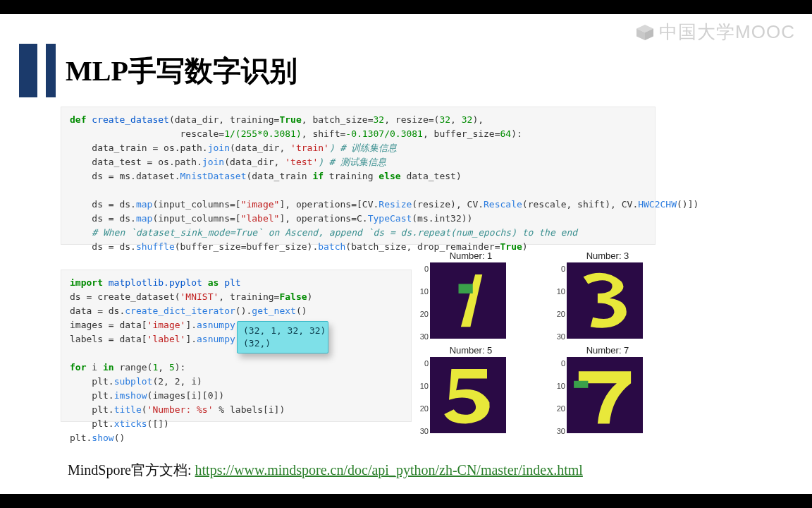  What do you see at coordinates (608, 255) in the screenshot?
I see `subplot-2-title: Number: 3` at bounding box center [608, 255].